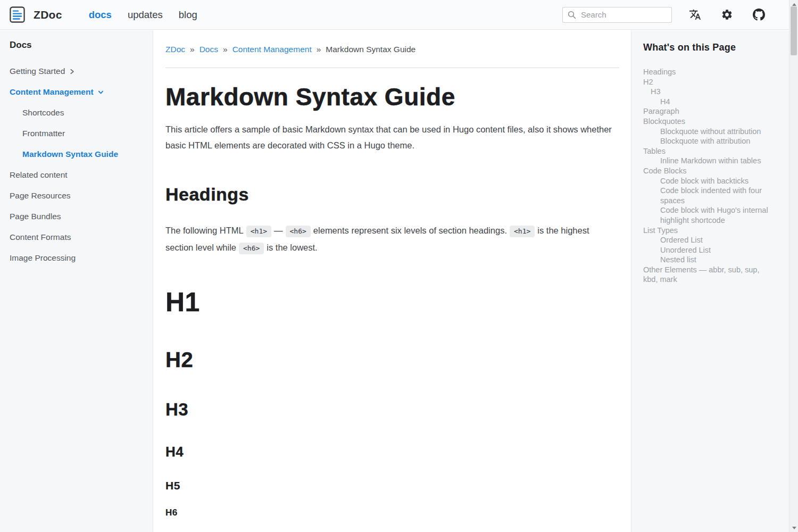 This screenshot has height=532, width=798. I want to click on toc-title: What's on this Page, so click(709, 48).